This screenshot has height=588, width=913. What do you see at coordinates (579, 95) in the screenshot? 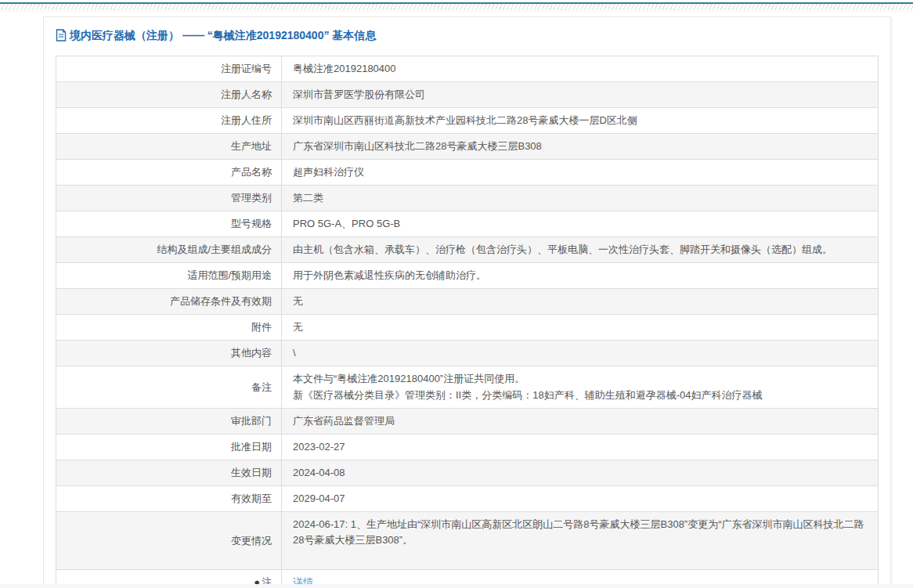
I see `row-value-line: 深圳市普罗医学股份有限公司` at bounding box center [579, 95].